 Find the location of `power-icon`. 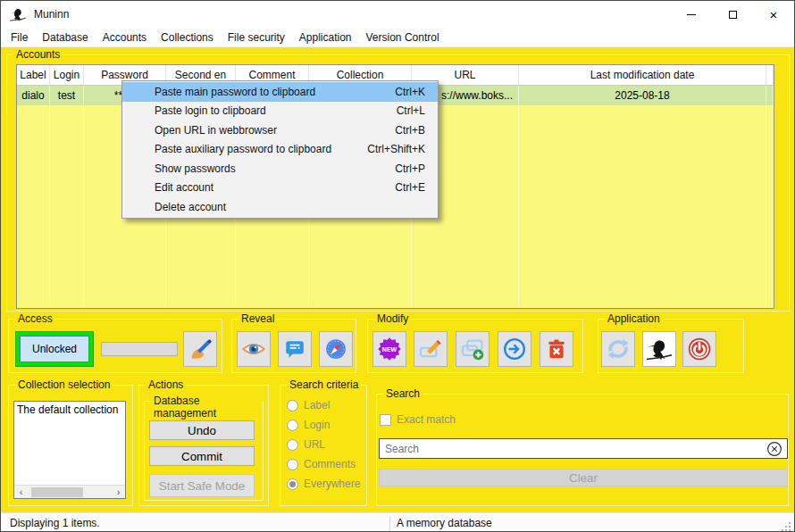

power-icon is located at coordinates (699, 349).